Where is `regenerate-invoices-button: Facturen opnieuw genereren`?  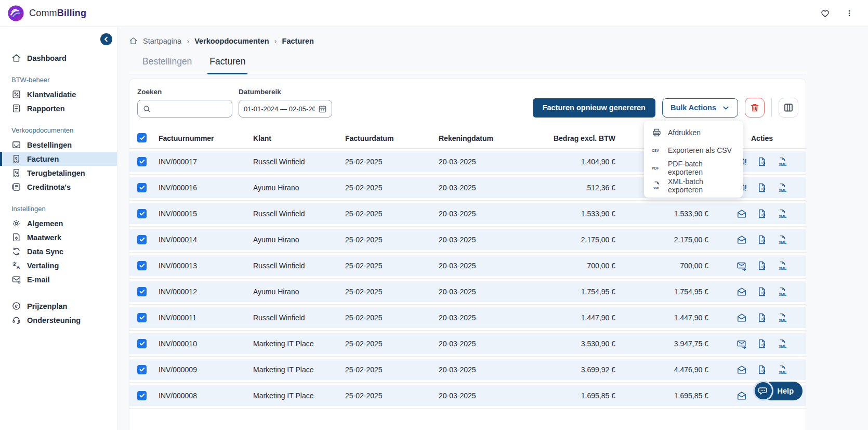
regenerate-invoices-button: Facturen opnieuw genereren is located at coordinates (594, 108).